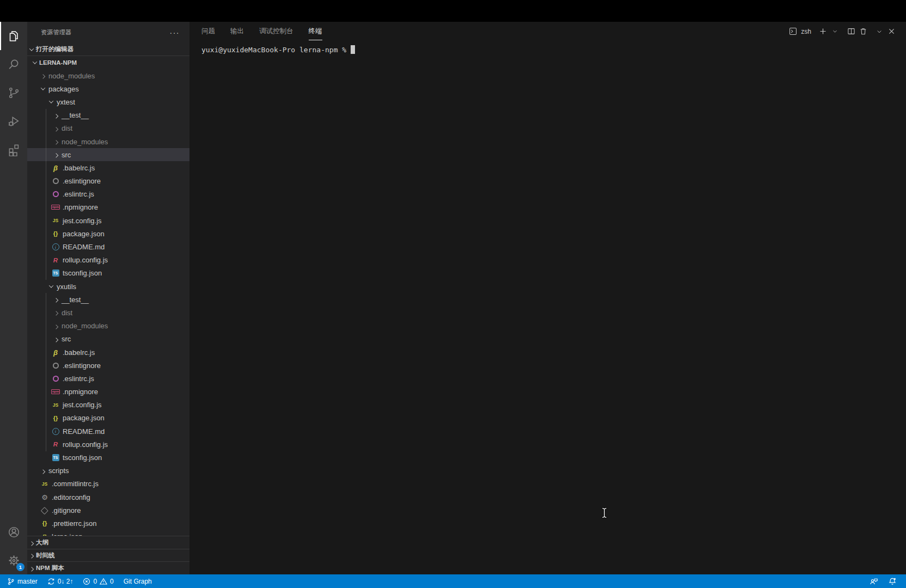  What do you see at coordinates (98, 581) in the screenshot?
I see `problems-status: 0 0` at bounding box center [98, 581].